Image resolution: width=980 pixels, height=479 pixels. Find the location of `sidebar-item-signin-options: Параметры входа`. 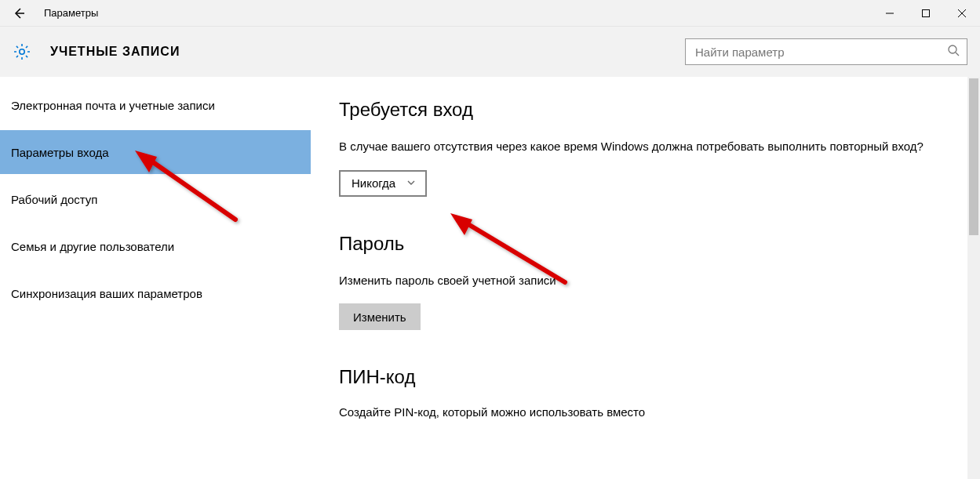

sidebar-item-signin-options: Параметры входа is located at coordinates (155, 152).